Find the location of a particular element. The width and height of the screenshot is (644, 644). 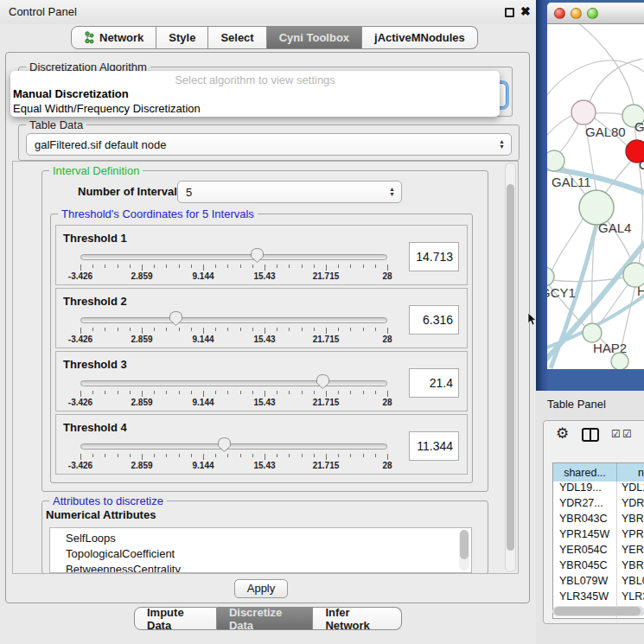

tab-label: Style is located at coordinates (182, 38).